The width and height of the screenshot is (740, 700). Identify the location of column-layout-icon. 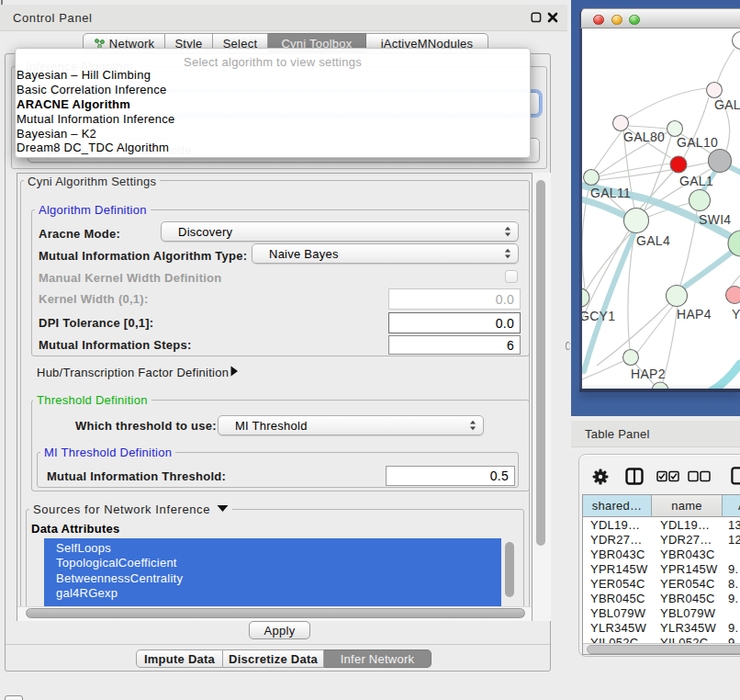
(634, 476).